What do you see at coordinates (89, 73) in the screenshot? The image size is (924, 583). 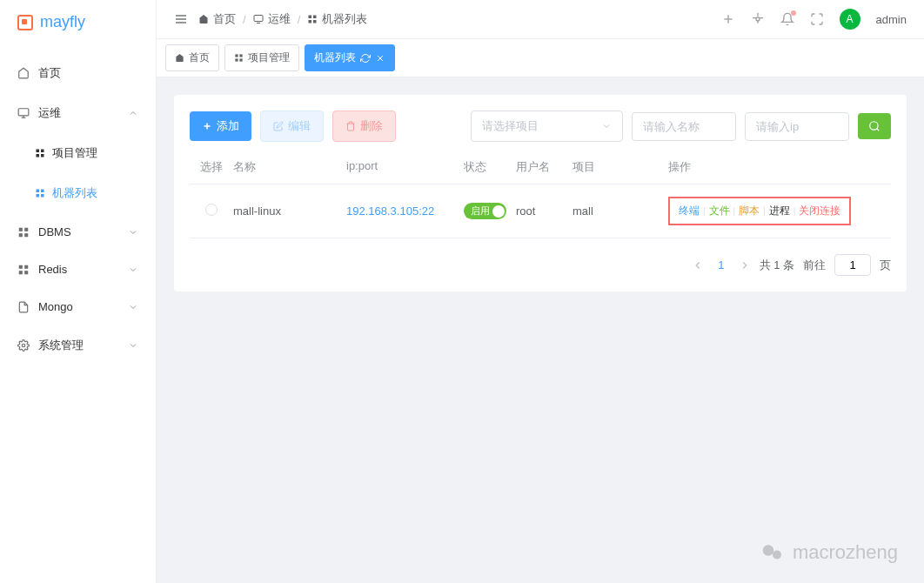 I see `sidebar-item-label: 首页` at bounding box center [89, 73].